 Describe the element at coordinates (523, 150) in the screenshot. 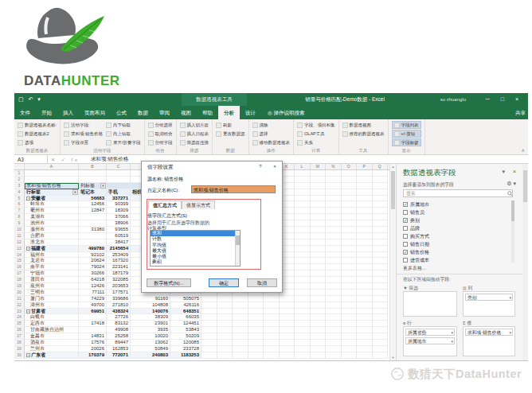

I see `collapse-ribbon-icon: ∧` at that location.